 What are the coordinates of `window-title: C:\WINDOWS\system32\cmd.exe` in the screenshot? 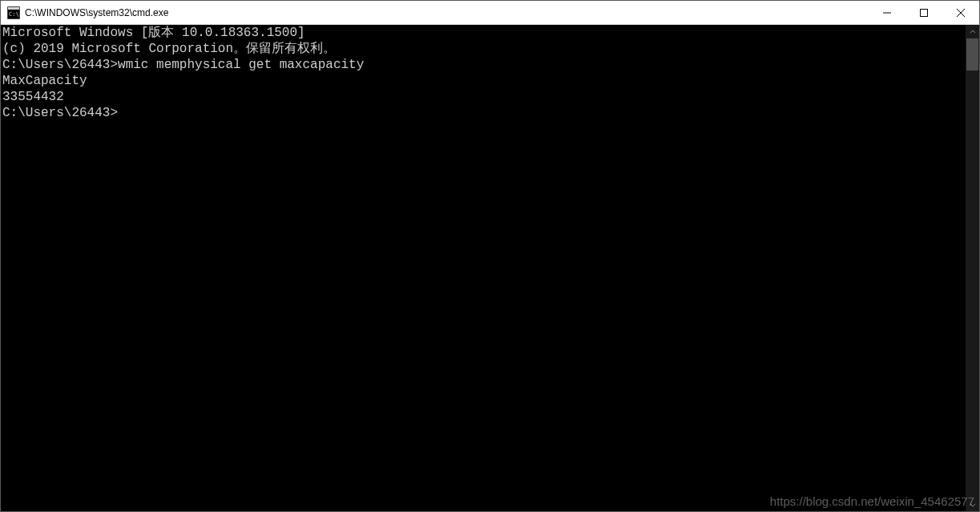 It's located at (447, 13).